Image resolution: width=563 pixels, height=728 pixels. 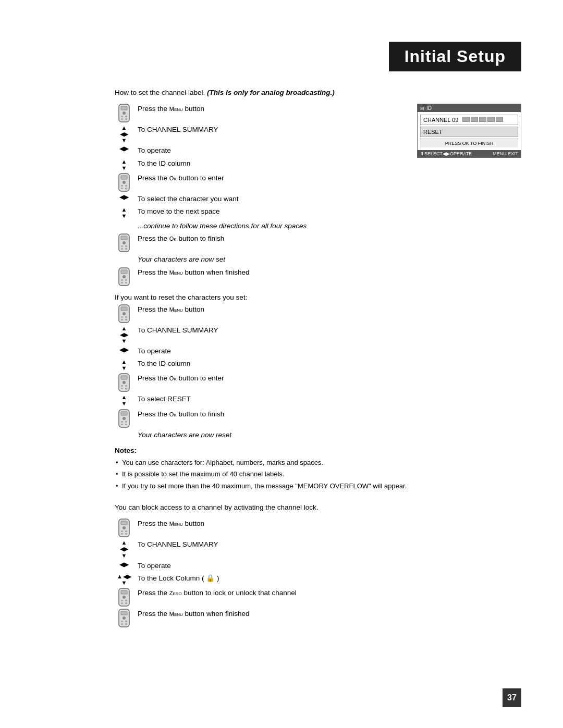 I want to click on step-text-chars-set: Your characters are now set, so click(x=273, y=260).